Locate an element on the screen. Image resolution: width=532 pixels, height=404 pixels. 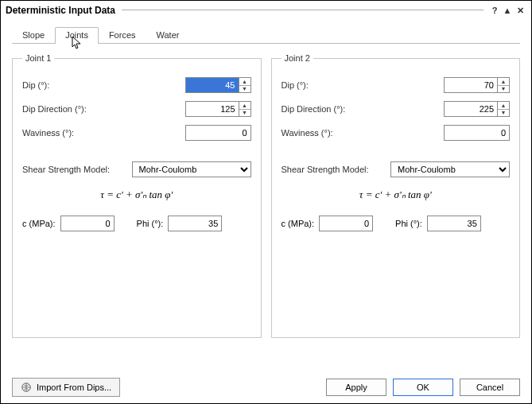
joint2-phi-input is located at coordinates (454, 223).